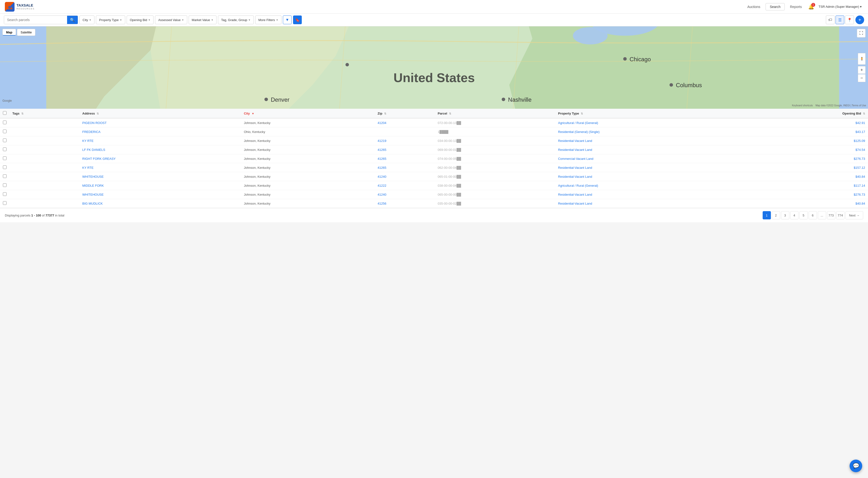  What do you see at coordinates (860, 20) in the screenshot?
I see `add-button: +` at bounding box center [860, 20].